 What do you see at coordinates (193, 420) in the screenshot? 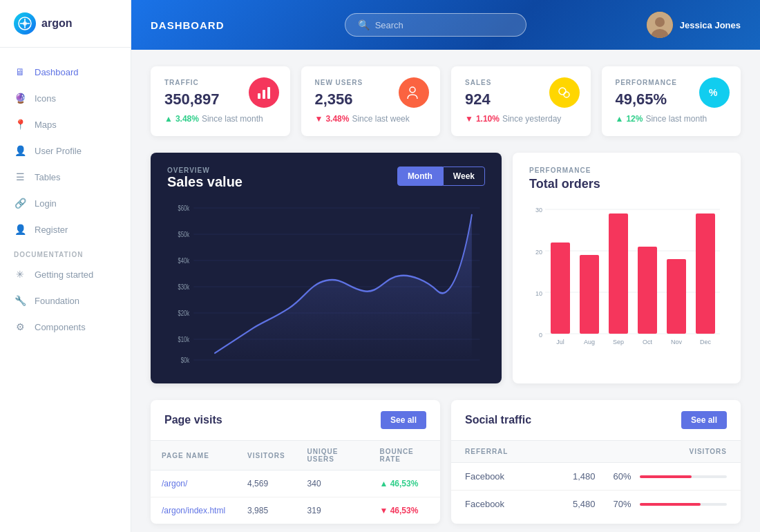
I see `page-visits-title: Page visits` at bounding box center [193, 420].